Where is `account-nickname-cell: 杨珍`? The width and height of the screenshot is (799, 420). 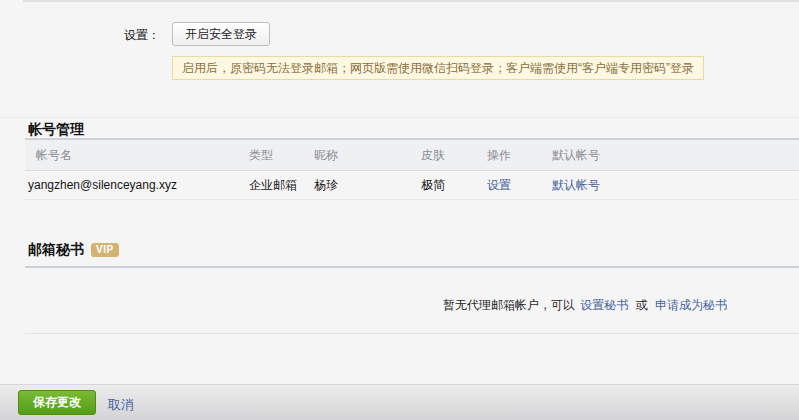 account-nickname-cell: 杨珍 is located at coordinates (368, 186).